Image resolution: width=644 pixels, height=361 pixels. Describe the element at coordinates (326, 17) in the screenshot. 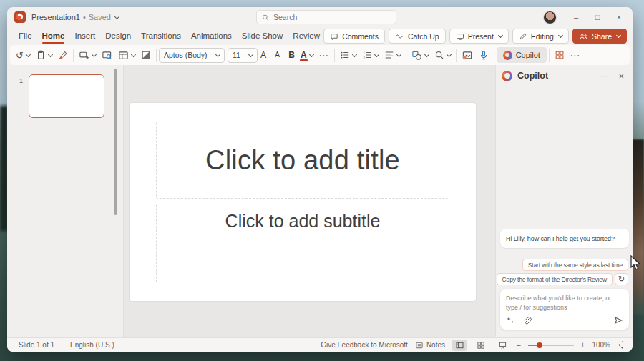

I see `search-box` at that location.